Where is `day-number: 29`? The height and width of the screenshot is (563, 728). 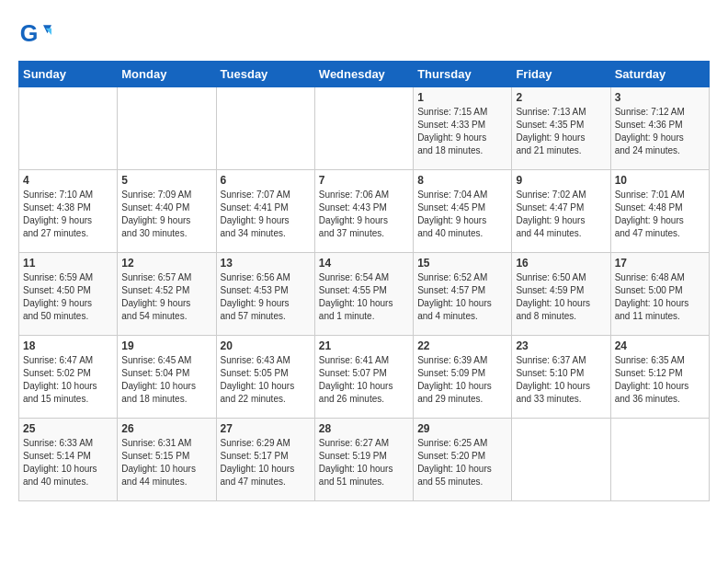
day-number: 29 is located at coordinates (462, 429).